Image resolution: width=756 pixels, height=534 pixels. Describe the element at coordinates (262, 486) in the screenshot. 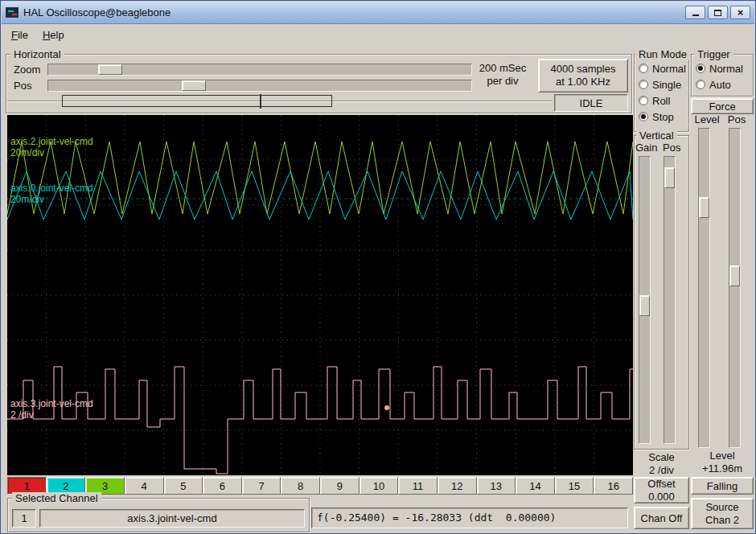

I see `channel-button-7: 7` at that location.